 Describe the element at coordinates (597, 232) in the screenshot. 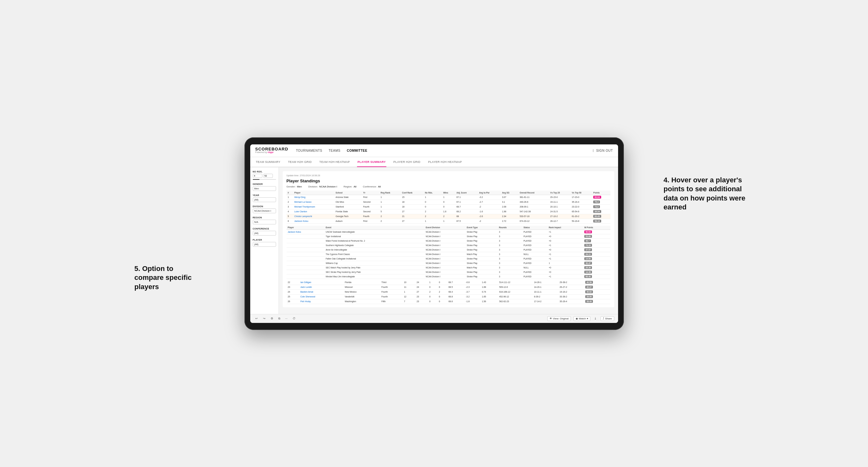

I see `evt-cell-points: 60.64` at that location.